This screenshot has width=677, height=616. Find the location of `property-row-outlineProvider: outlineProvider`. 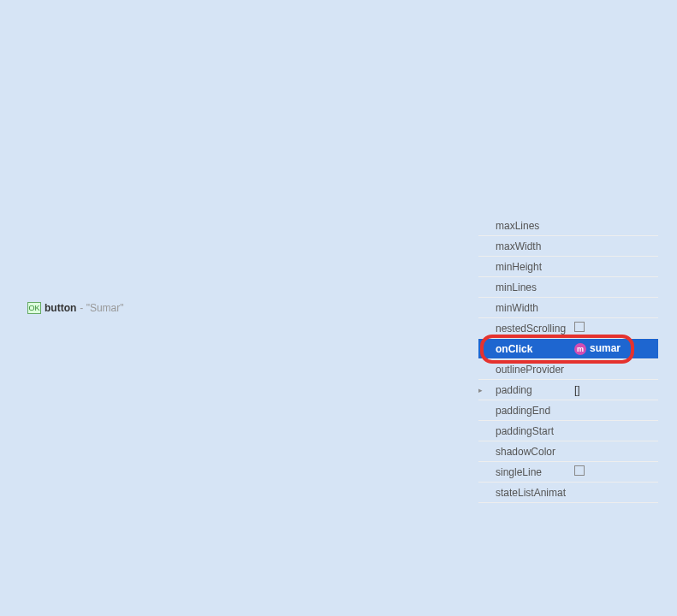

property-row-outlineProvider: outlineProvider is located at coordinates (568, 370).